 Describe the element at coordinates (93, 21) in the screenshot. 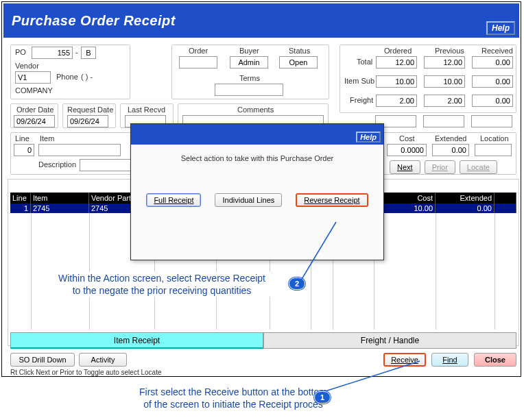

I see `window-title: Purchase Order Receipt` at that location.